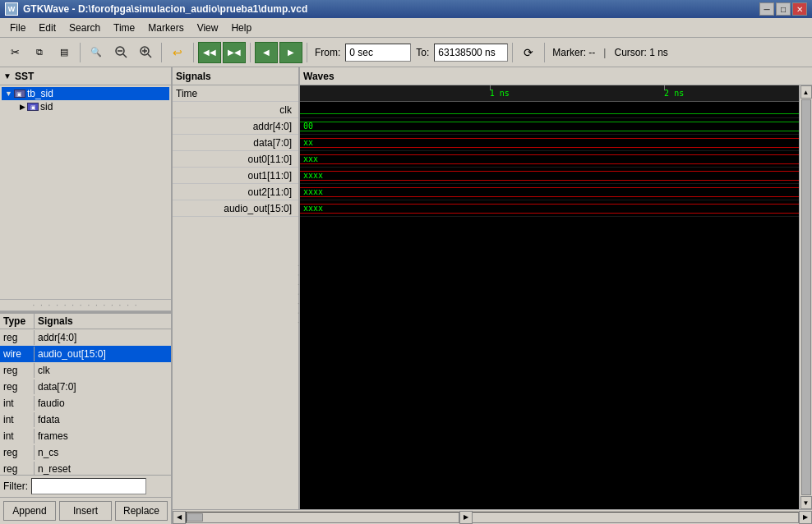  What do you see at coordinates (378, 53) in the screenshot?
I see `from-input` at bounding box center [378, 53].